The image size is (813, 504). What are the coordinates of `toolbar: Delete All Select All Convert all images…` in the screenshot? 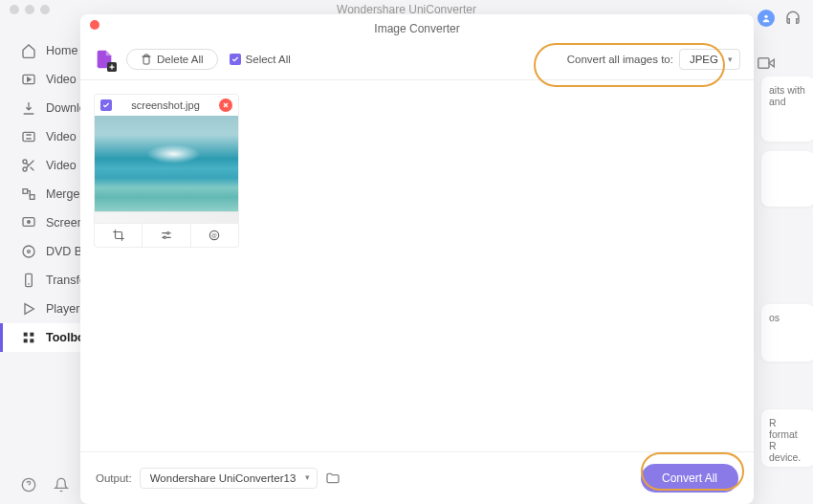 It's located at (417, 61).